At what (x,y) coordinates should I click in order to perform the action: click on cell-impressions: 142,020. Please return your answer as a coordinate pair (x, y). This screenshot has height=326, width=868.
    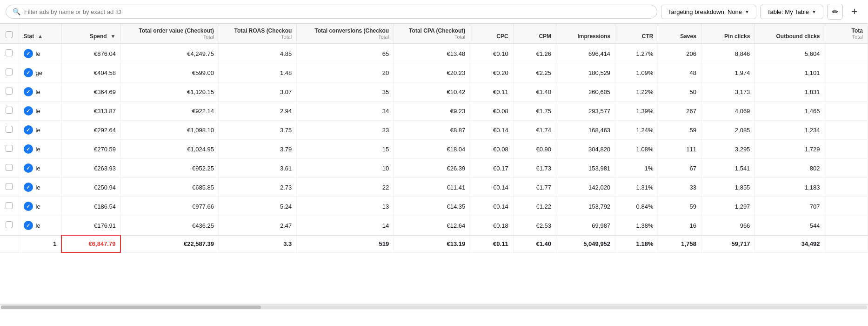
    Looking at the image, I should click on (586, 187).